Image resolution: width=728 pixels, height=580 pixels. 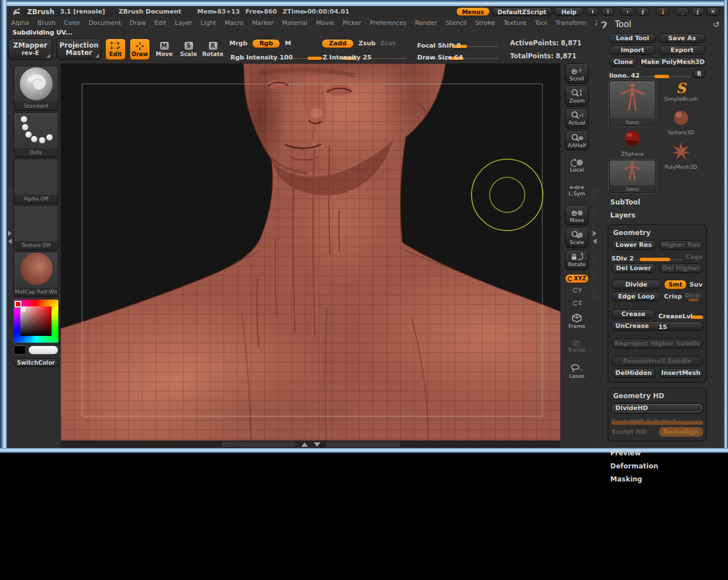 What do you see at coordinates (426, 23) in the screenshot?
I see `menu-item-render: Render` at bounding box center [426, 23].